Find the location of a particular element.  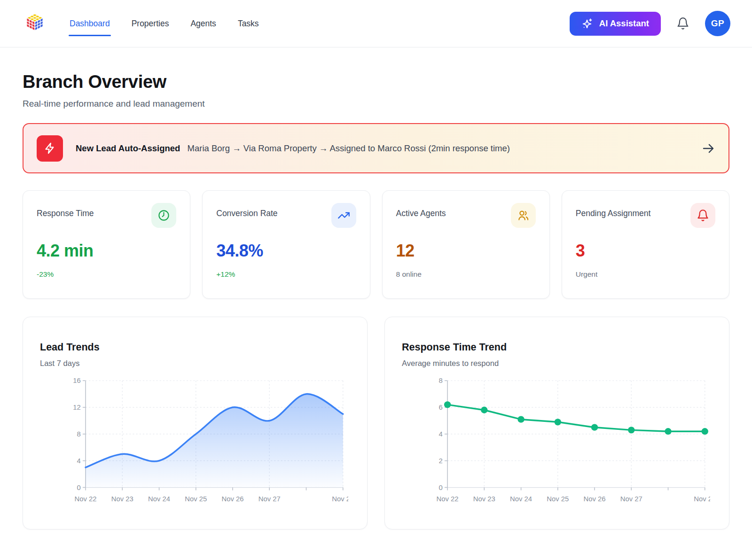

chart-title: Lead Trends is located at coordinates (195, 348).